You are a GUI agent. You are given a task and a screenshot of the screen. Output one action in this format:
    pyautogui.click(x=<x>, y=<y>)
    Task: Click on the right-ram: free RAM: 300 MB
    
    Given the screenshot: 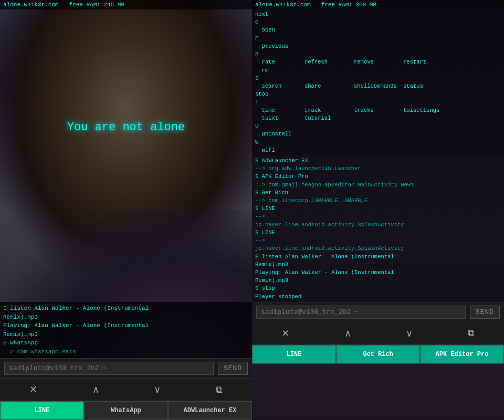 What is the action you would take?
    pyautogui.click(x=349, y=5)
    